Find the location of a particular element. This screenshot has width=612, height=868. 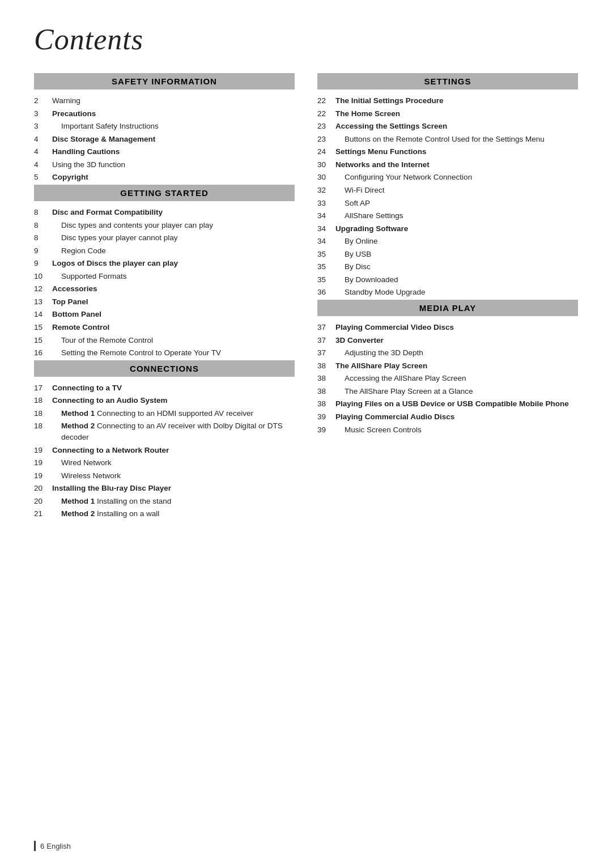

toc-entry-text: Using the 3D function is located at coordinates (173, 165).